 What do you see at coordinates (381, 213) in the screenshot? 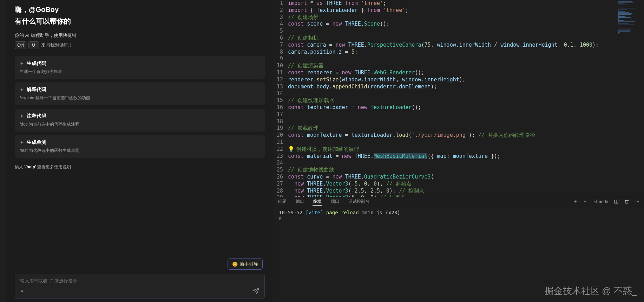
I see `term-file: main.js (x23)` at bounding box center [381, 213].